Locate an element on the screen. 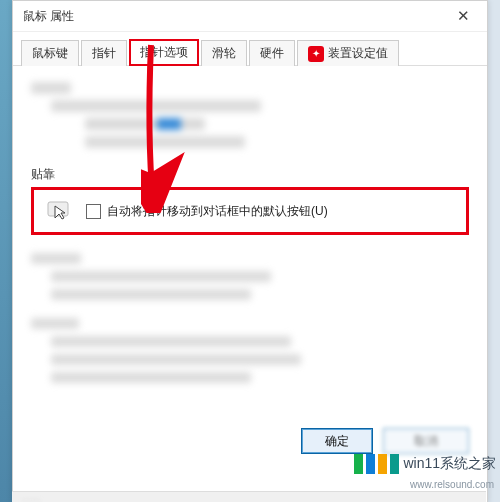 This screenshot has height=502, width=500. visibility-group2-blurred is located at coordinates (250, 350).